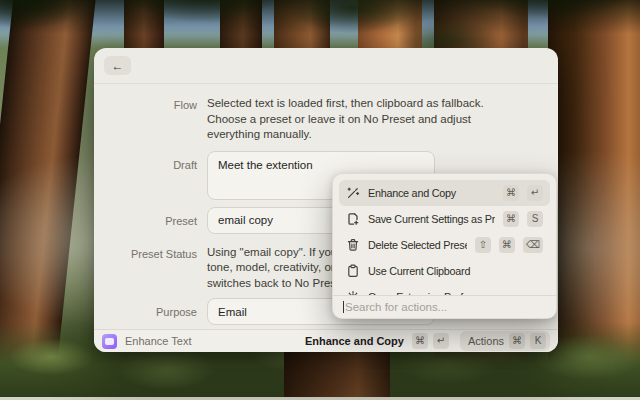  Describe the element at coordinates (432, 219) in the screenshot. I see `menu-item-label: Save Current Settings as Preset` at that location.